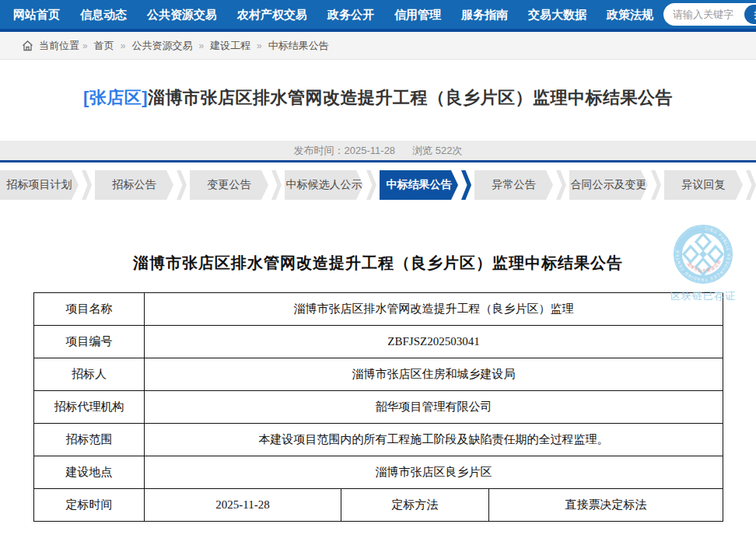 The width and height of the screenshot is (756, 552). Describe the element at coordinates (378, 152) in the screenshot. I see `publish-info-bar: 发布时间：2025-11-28 浏览 522次` at that location.